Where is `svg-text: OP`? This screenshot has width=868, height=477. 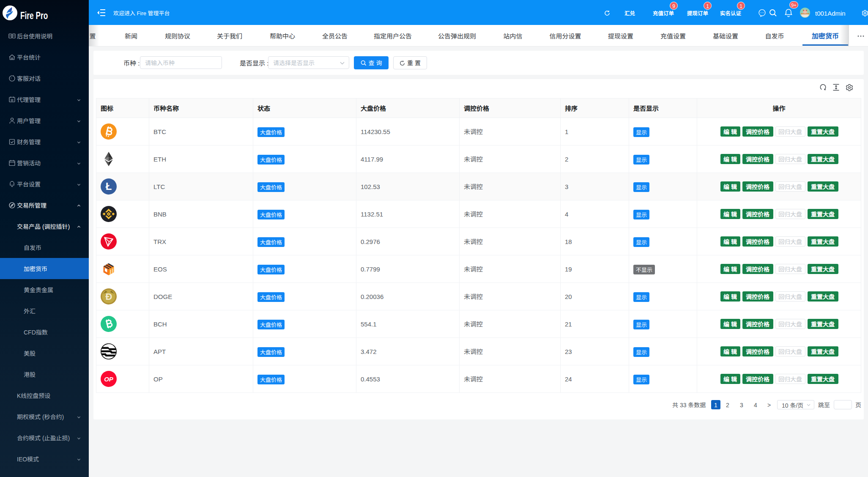
svg-text: OP is located at coordinates (109, 379).